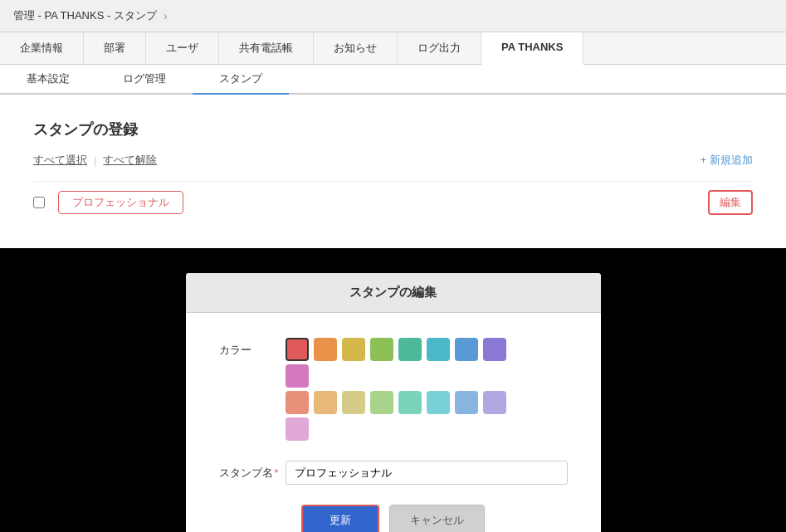 The width and height of the screenshot is (786, 532). What do you see at coordinates (252, 471) in the screenshot?
I see `stamp-name-label: スタンプ名*` at bounding box center [252, 471].